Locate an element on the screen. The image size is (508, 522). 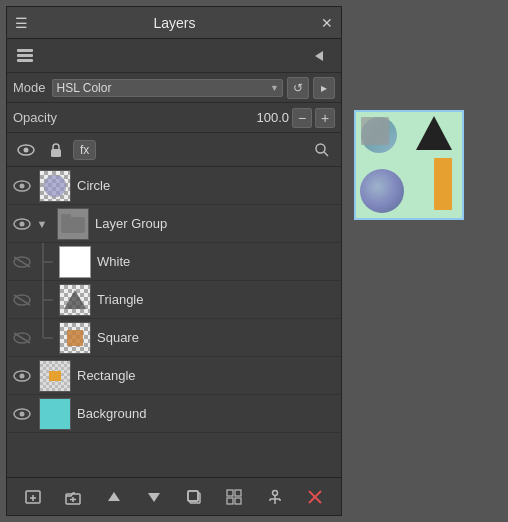
opacity-decrease-btn: − is located at coordinates (302, 118).